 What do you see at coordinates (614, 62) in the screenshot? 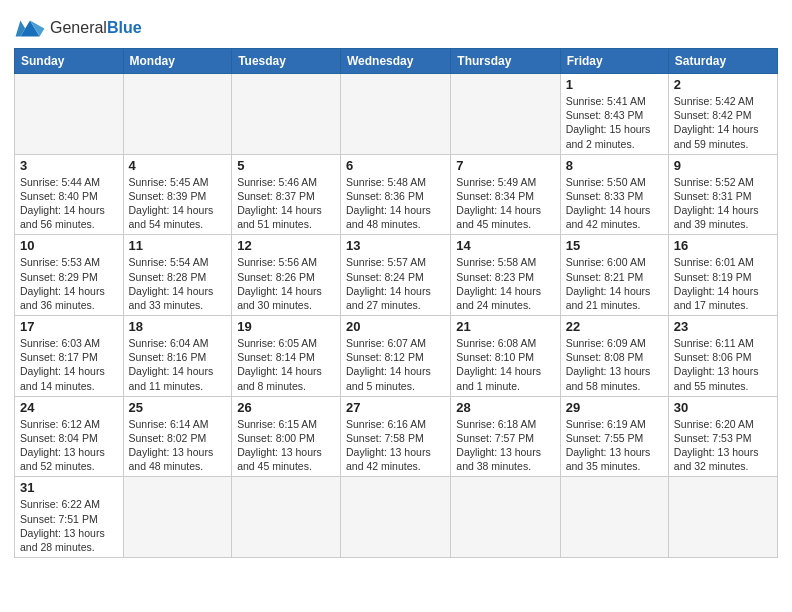
I see `weekday-header-friday: Friday` at bounding box center [614, 62].